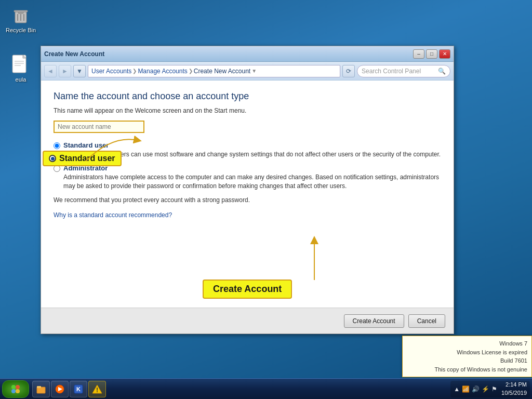 This screenshot has height=399, width=532. I want to click on security-line2: Windows License is expired, so click(467, 352).